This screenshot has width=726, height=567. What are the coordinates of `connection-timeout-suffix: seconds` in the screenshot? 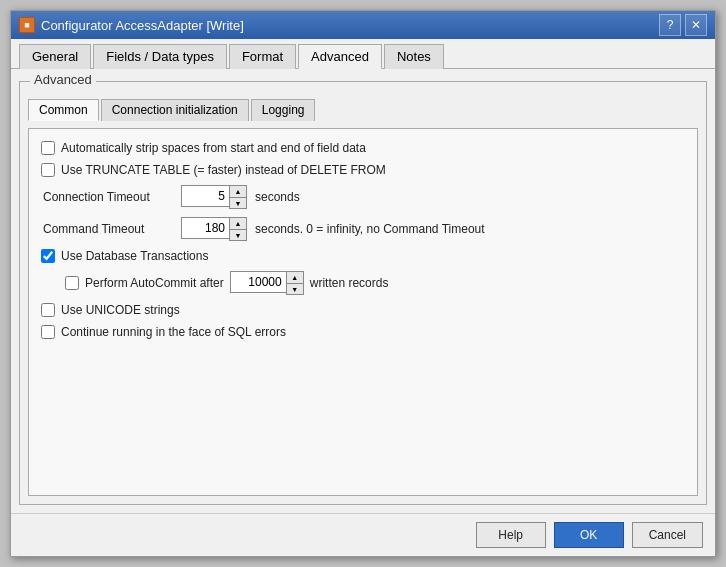 It's located at (278, 197).